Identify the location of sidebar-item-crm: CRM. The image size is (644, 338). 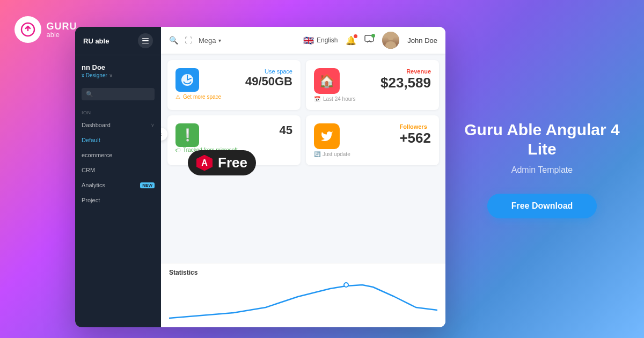
(118, 170).